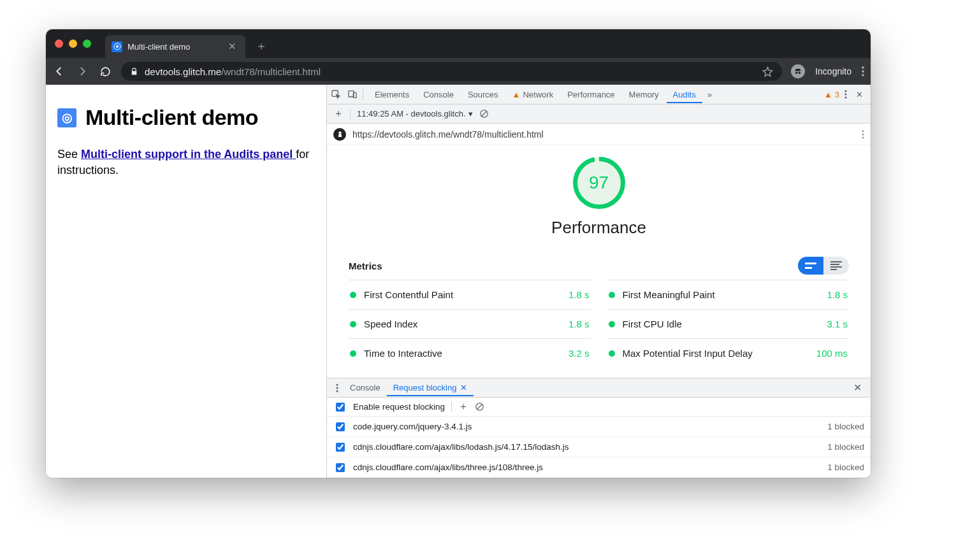 Image resolution: width=956 pixels, height=560 pixels. Describe the element at coordinates (599, 114) in the screenshot. I see `audits-toolbar: ＋ 11:49:25 AM - devtools.glitch. ▾` at that location.